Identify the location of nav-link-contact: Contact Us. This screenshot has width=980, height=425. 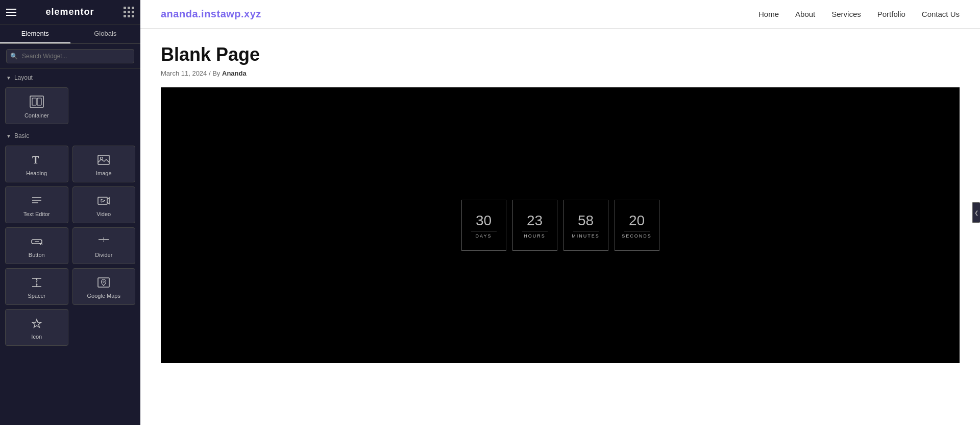
(941, 14).